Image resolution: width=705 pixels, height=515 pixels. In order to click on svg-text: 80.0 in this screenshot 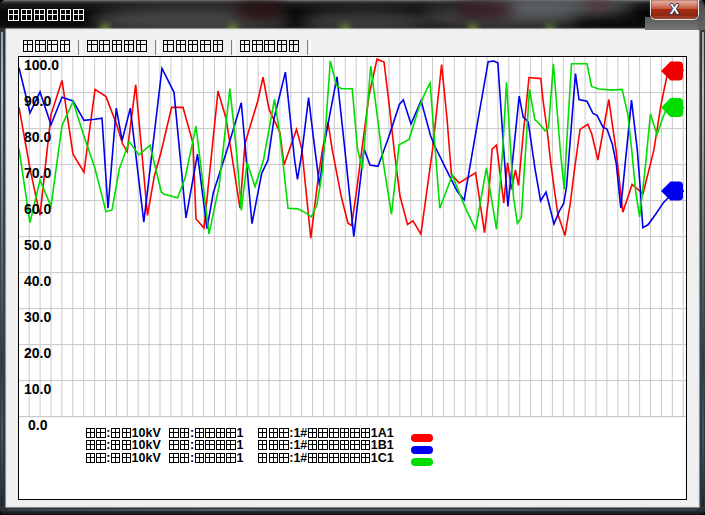, I will do `click(38, 137)`.